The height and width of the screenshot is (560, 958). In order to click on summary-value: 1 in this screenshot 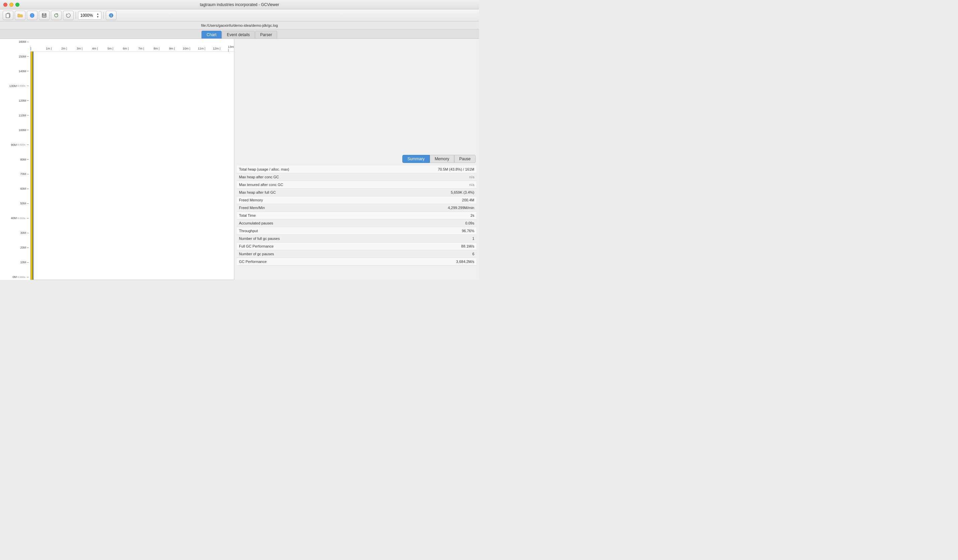, I will do `click(473, 239)`.